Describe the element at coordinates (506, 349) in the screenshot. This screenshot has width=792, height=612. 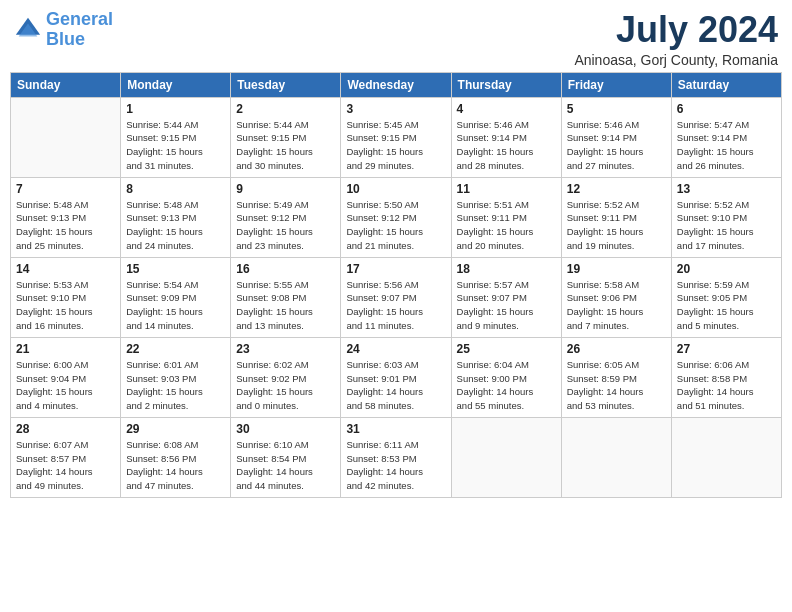
I see `day-number: 25` at that location.